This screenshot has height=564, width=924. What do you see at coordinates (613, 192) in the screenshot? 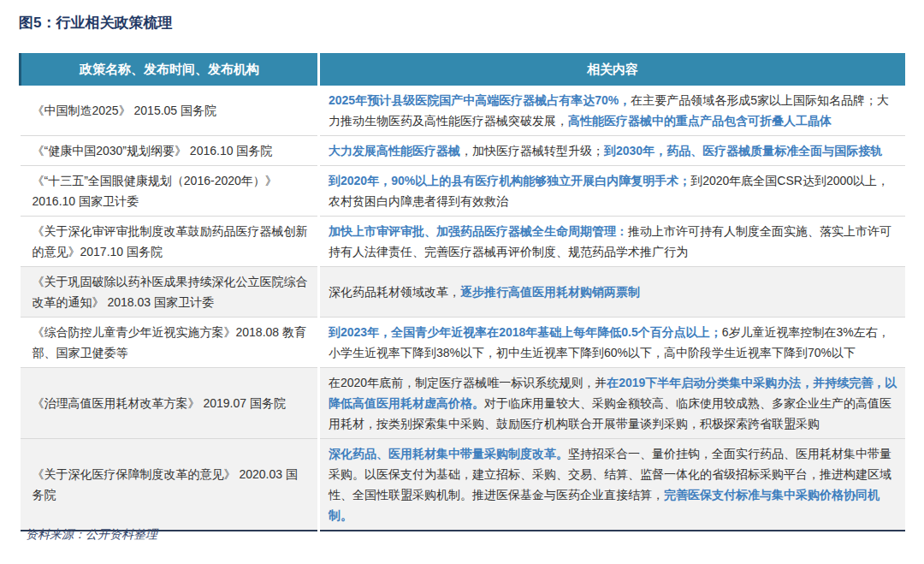
I see `policy-content-cell: 到2020年，90%以上的县有医疗机构能够独立开展白内障复明手术；到2020年底…` at bounding box center [613, 192].